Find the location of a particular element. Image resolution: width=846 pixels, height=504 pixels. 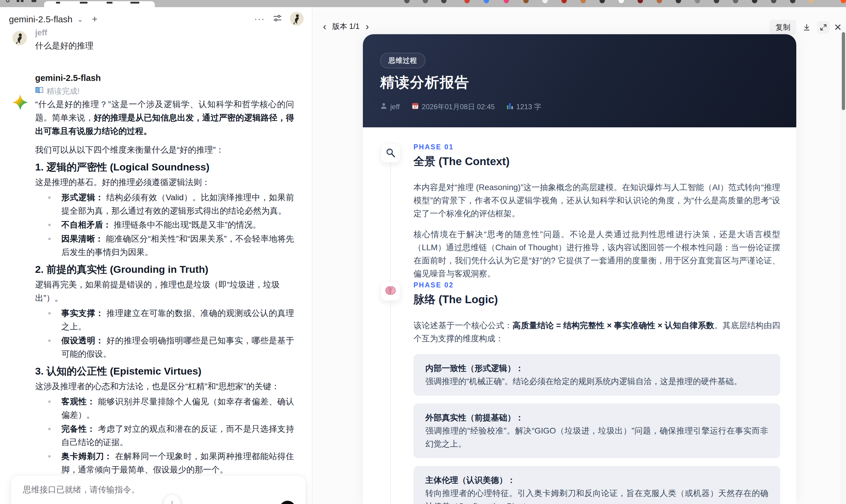

download-icon is located at coordinates (807, 27).